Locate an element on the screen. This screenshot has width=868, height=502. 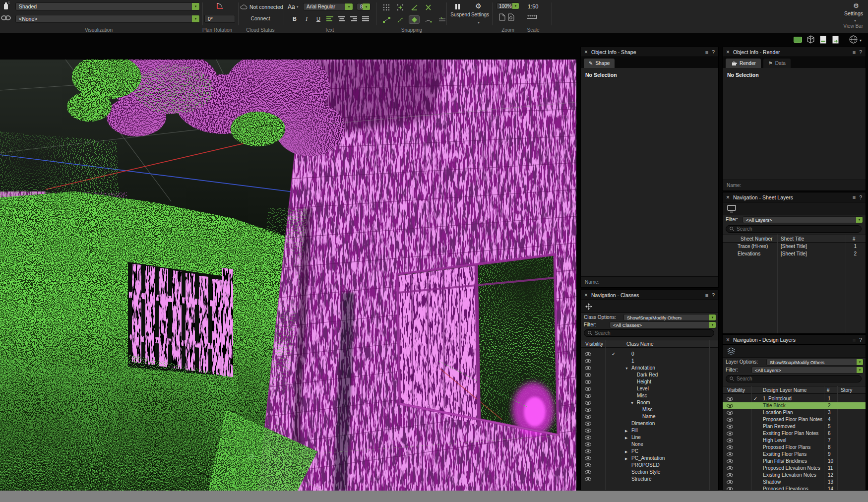
layers-filter-dropdown: <All Layers> ▾ is located at coordinates (807, 370).